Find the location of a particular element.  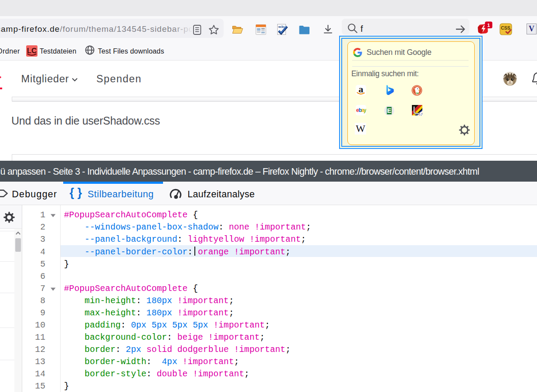

svg-text: a is located at coordinates (361, 90).